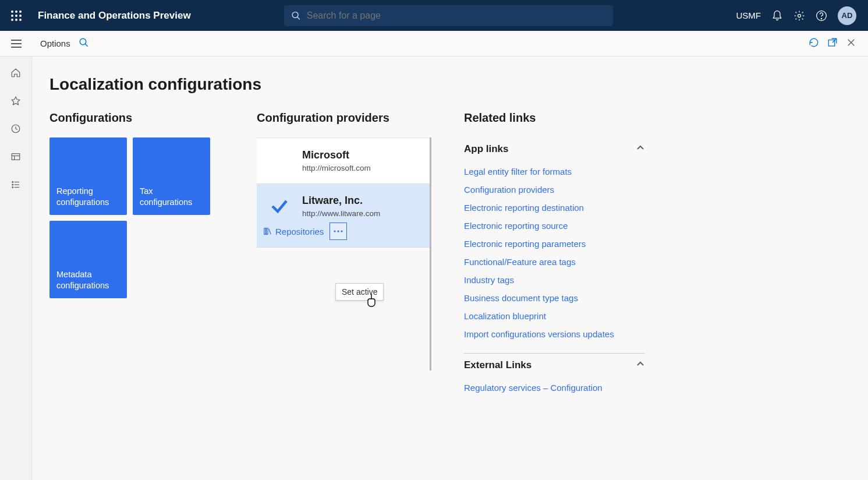 This screenshot has width=868, height=480. I want to click on clock-icon, so click(16, 129).